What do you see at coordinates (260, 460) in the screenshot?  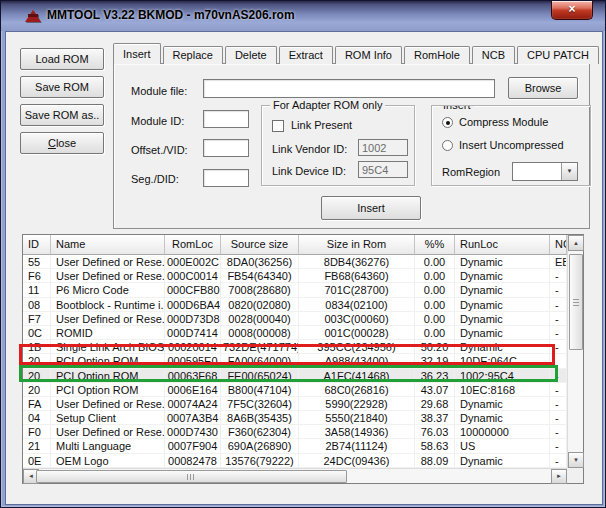 I see `cell-source-size: 13576(79222)` at bounding box center [260, 460].